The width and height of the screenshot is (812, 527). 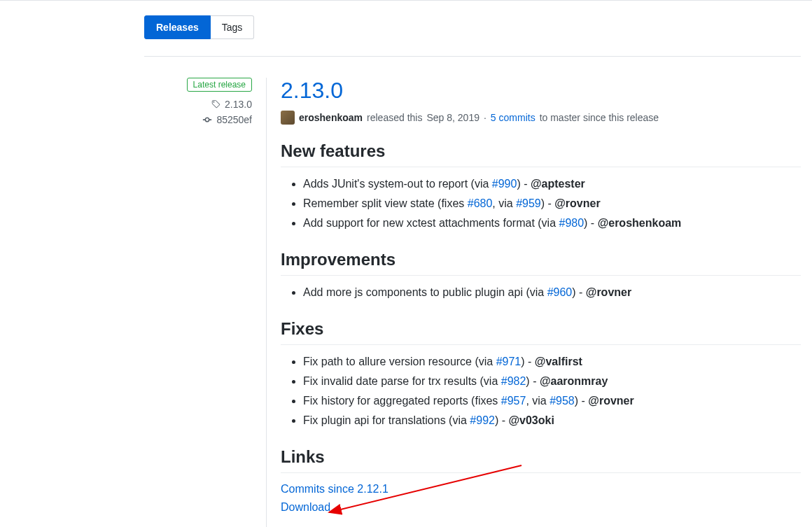 What do you see at coordinates (552, 362) in the screenshot?
I see `list-item: Fix path to allure version resource (via…` at bounding box center [552, 362].